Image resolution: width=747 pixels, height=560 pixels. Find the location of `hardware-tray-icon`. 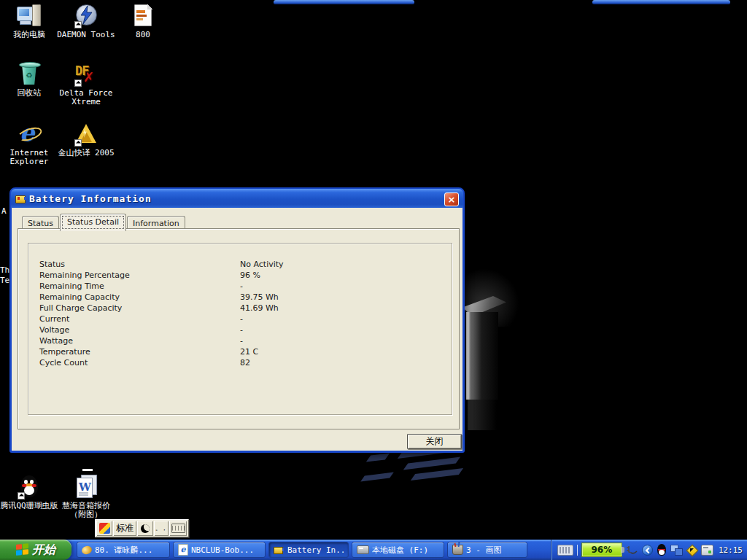

hardware-tray-icon is located at coordinates (708, 550).